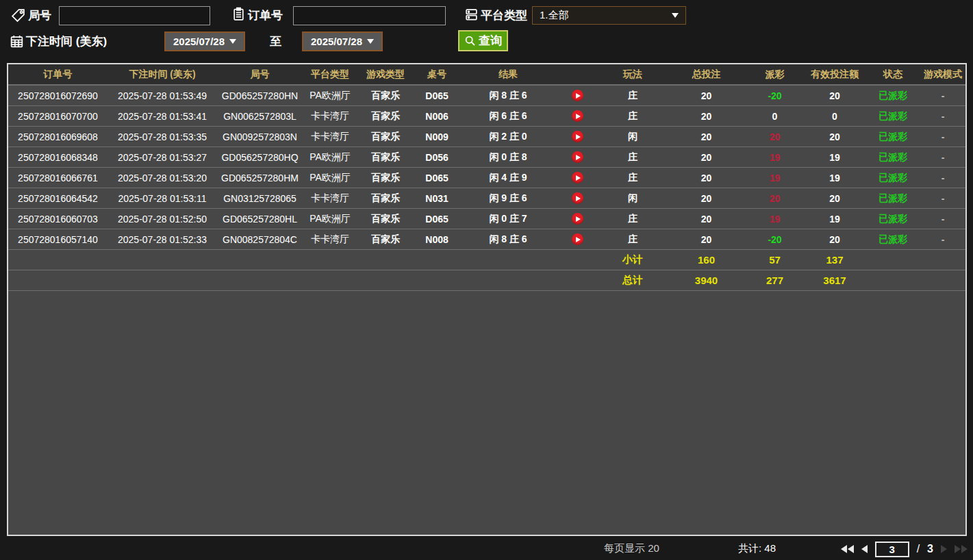 The height and width of the screenshot is (560, 973). What do you see at coordinates (342, 41) in the screenshot?
I see `date-to-picker: 2025/07/28` at bounding box center [342, 41].